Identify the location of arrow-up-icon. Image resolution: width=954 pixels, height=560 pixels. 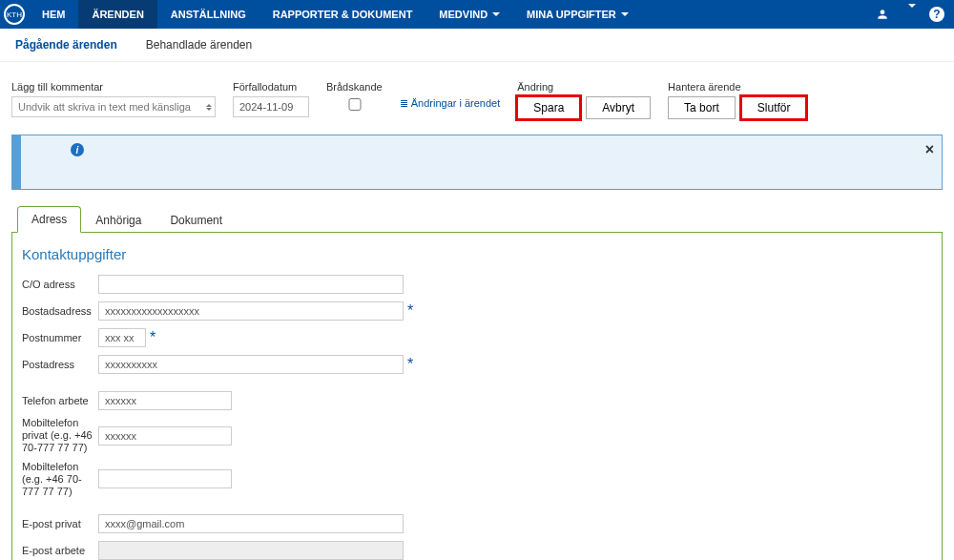
(209, 105).